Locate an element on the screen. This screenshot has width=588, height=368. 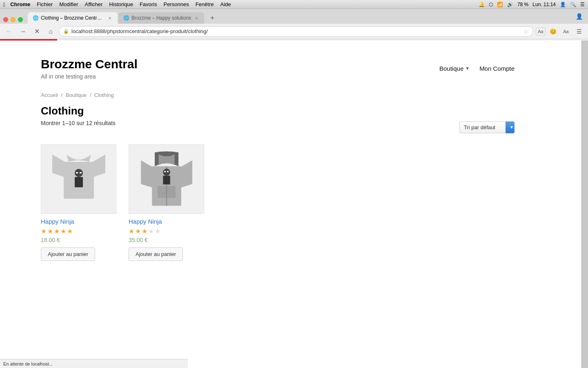
user-account-icon: 👤 is located at coordinates (579, 16).